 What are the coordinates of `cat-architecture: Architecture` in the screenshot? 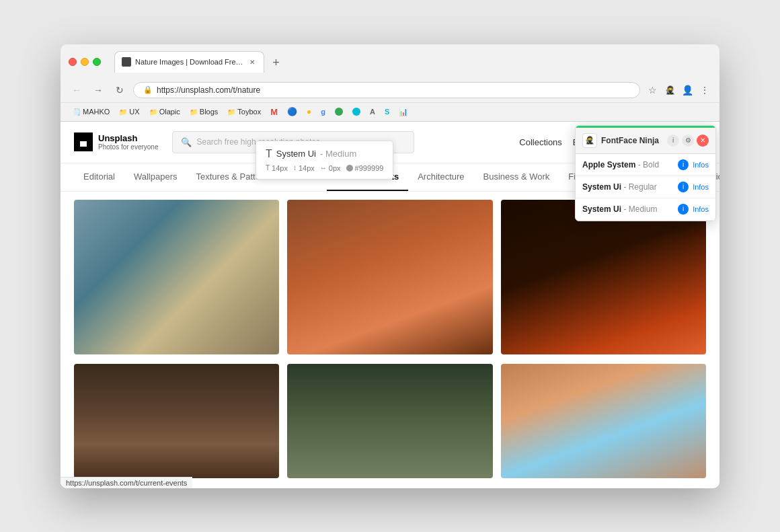 It's located at (441, 178).